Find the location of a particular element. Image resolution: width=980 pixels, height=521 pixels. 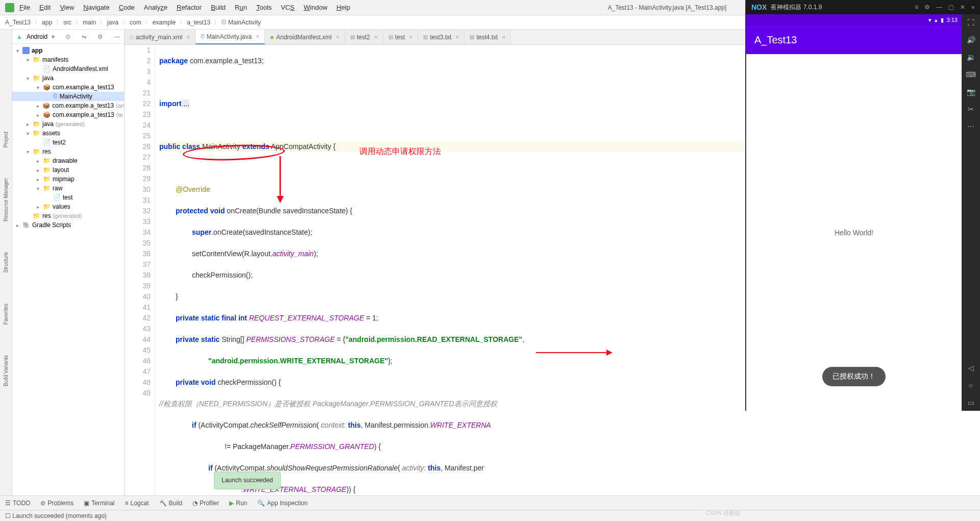

close-icon: ✕ is located at coordinates (963, 7).